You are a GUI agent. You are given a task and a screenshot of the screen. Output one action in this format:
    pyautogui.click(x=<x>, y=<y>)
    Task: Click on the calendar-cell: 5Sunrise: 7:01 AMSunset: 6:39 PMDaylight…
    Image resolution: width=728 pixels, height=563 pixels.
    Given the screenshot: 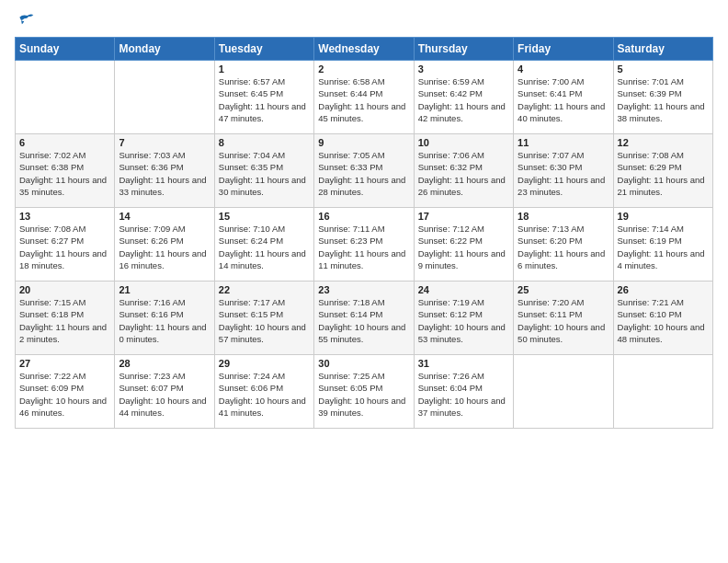 What is the action you would take?
    pyautogui.click(x=663, y=98)
    